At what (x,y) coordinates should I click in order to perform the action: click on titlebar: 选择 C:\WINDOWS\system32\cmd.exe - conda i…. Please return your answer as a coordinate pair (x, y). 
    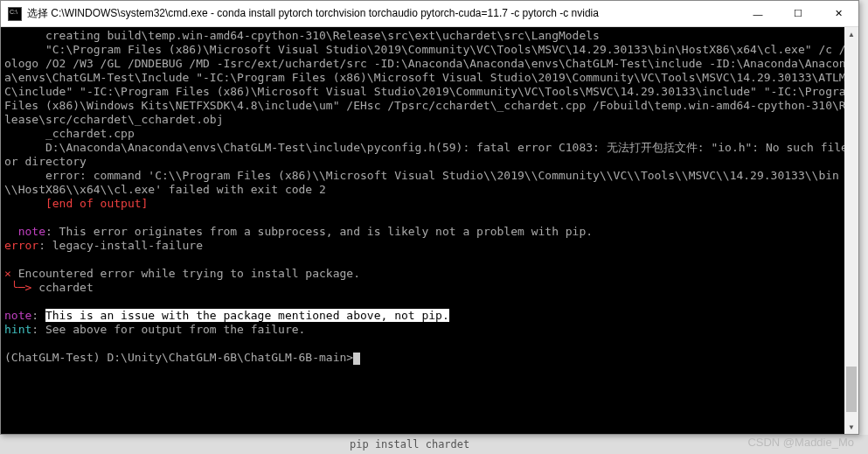
    Looking at the image, I should click on (430, 14).